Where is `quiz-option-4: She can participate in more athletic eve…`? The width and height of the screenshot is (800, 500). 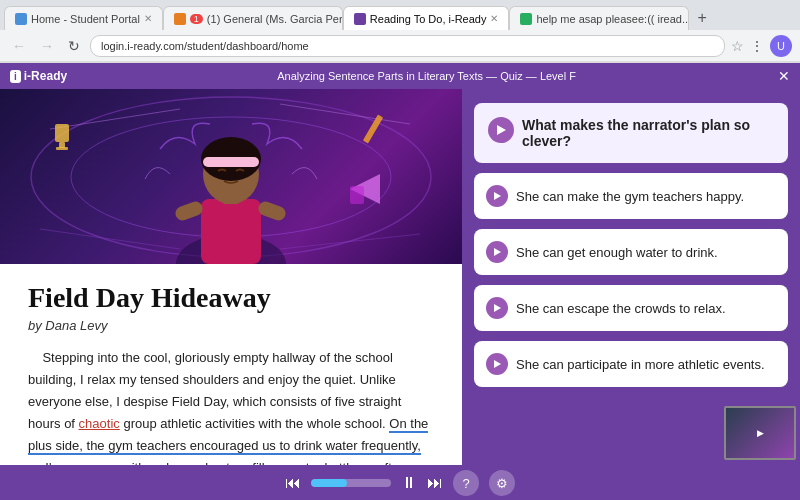
quiz-option-4: She can participate in more athletic eve… is located at coordinates (631, 364).